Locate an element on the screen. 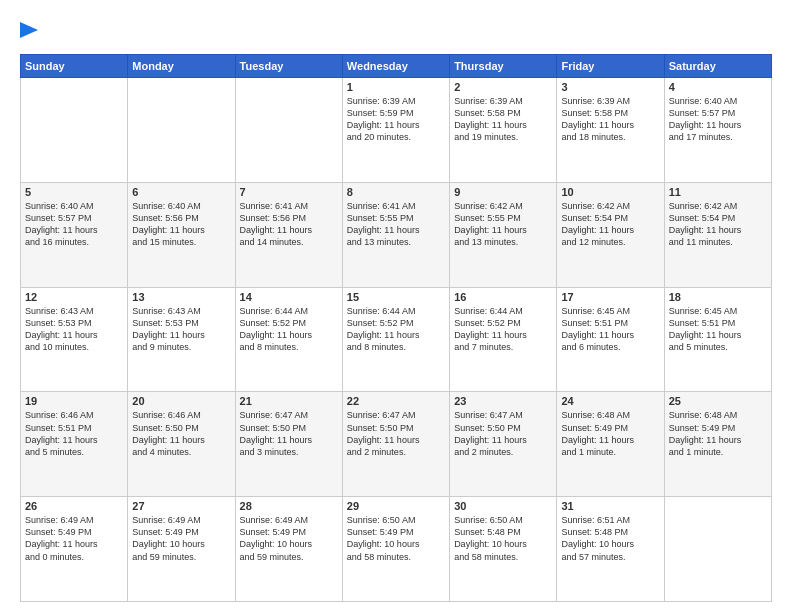  day-number: 11 is located at coordinates (718, 192).